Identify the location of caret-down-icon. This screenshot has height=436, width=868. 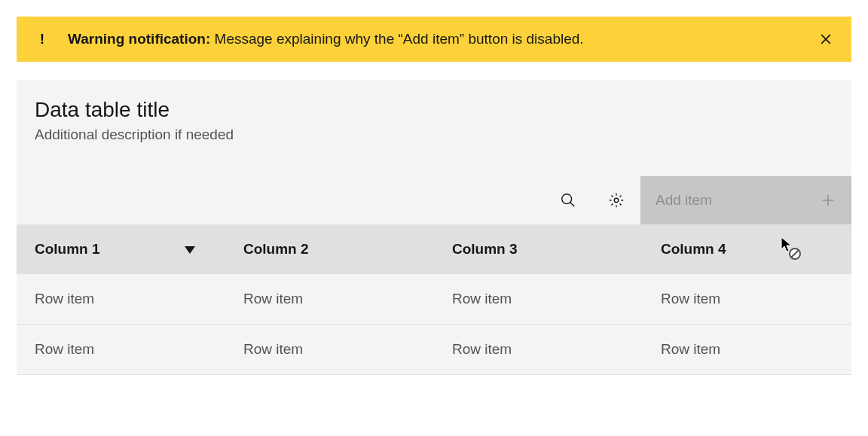
(190, 250).